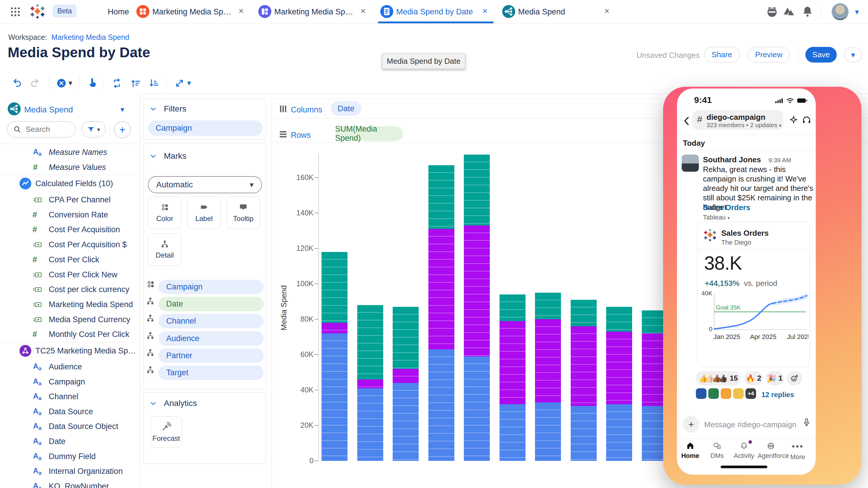  I want to click on analytics-chevron-down-icon, so click(153, 403).